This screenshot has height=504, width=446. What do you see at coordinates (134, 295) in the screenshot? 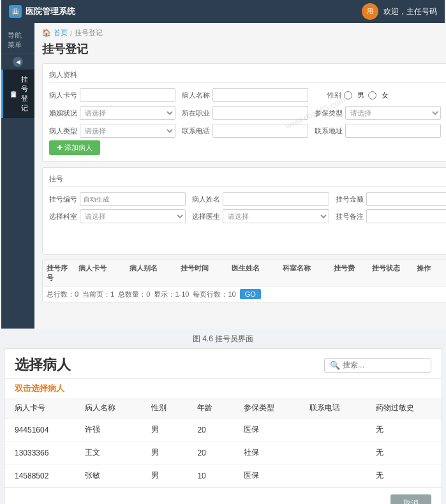
I see `total-pages: 总数量：0` at bounding box center [134, 295].